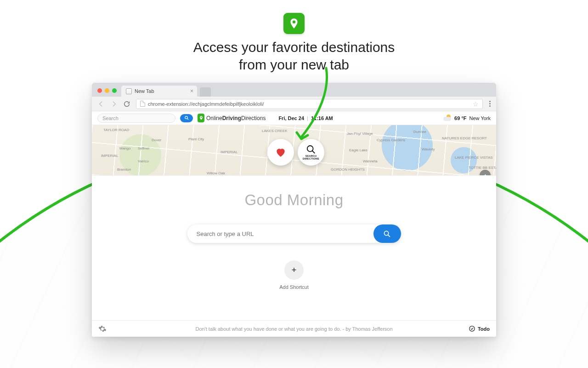 This screenshot has height=368, width=588. I want to click on address-bar: chrome-extension://echjagclmmdefeibpilfj…, so click(310, 104).